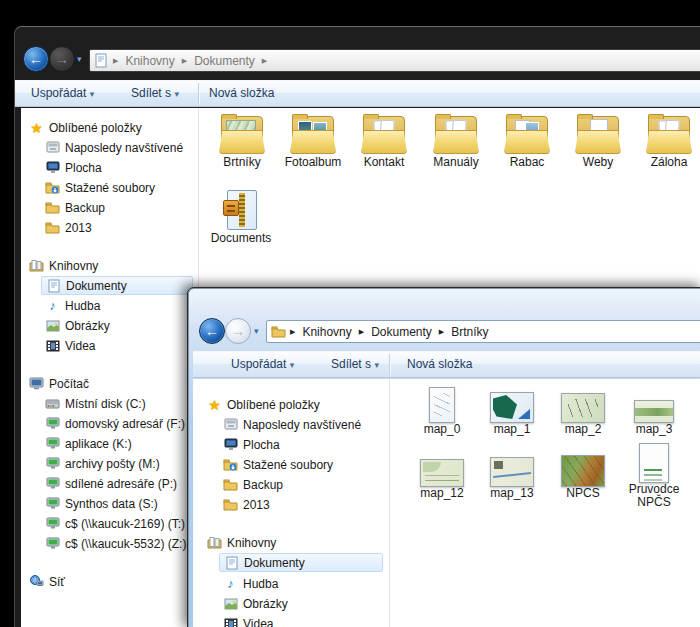 This screenshot has height=627, width=700. Describe the element at coordinates (102, 464) in the screenshot. I see `sidebar-item-drive-m: archivy pošty (M:)` at that location.